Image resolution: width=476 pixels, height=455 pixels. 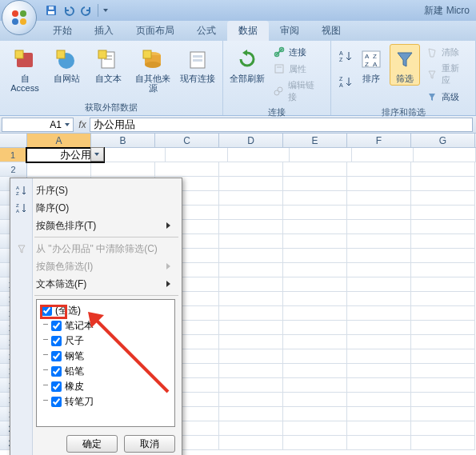 I want to click on check-item: 尺子, so click(x=106, y=341).